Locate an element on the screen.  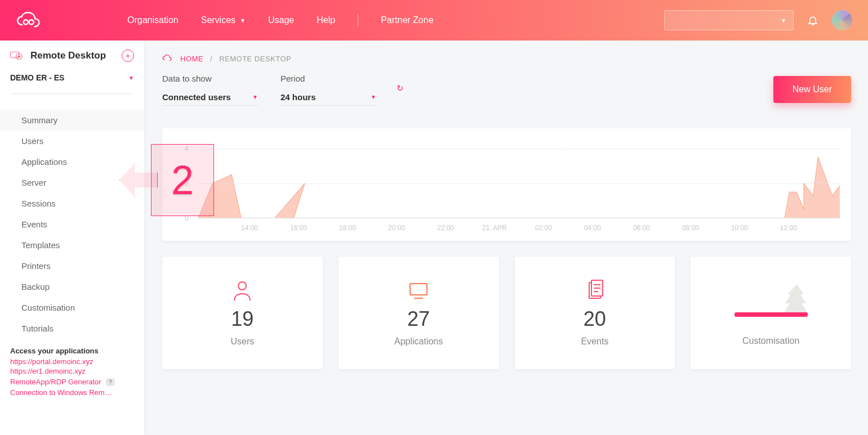
nav-help: Help is located at coordinates (326, 20).